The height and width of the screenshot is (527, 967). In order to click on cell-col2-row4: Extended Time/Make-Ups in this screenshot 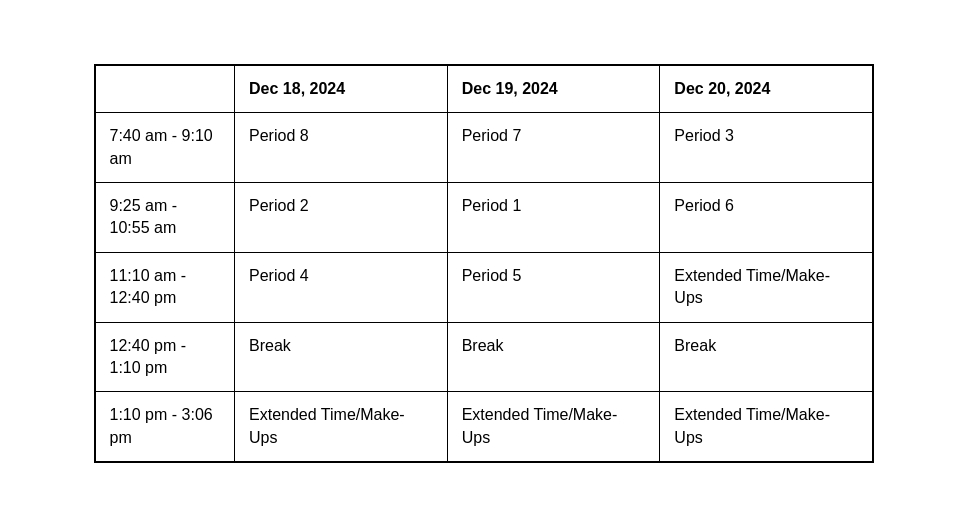, I will do `click(554, 427)`.